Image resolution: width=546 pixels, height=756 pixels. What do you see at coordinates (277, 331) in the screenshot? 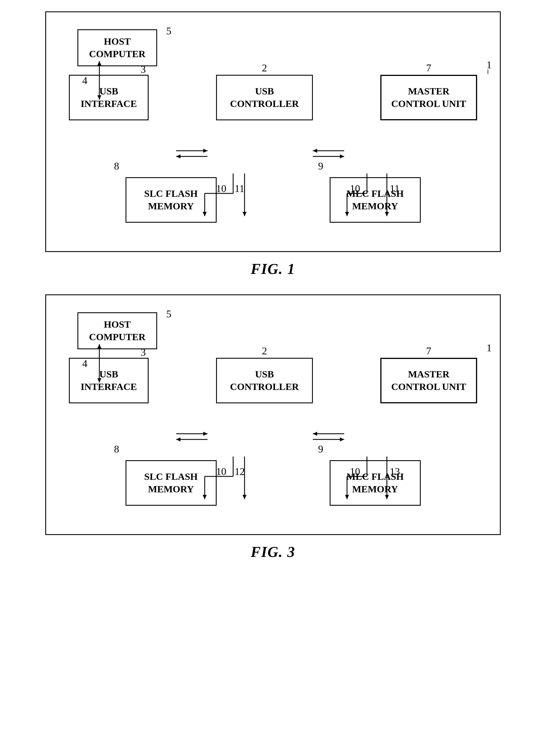
I see `host-section-fig3: HOST COMPUTER 5` at bounding box center [277, 331].